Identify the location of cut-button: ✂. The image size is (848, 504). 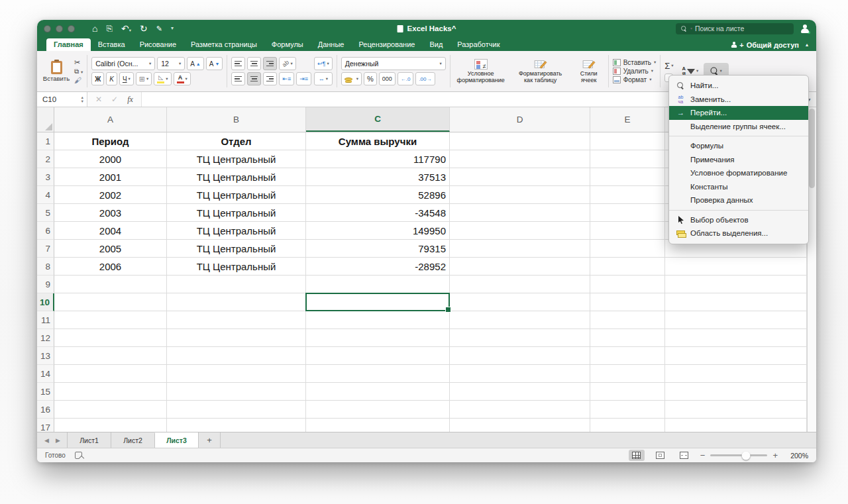
(77, 62).